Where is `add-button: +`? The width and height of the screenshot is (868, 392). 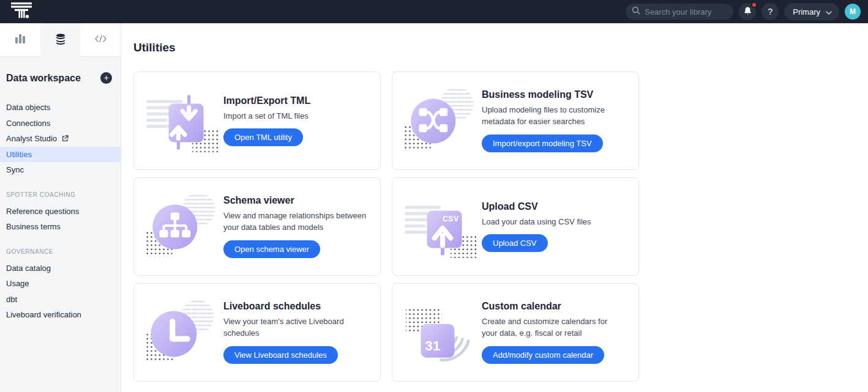
add-button: + is located at coordinates (107, 78).